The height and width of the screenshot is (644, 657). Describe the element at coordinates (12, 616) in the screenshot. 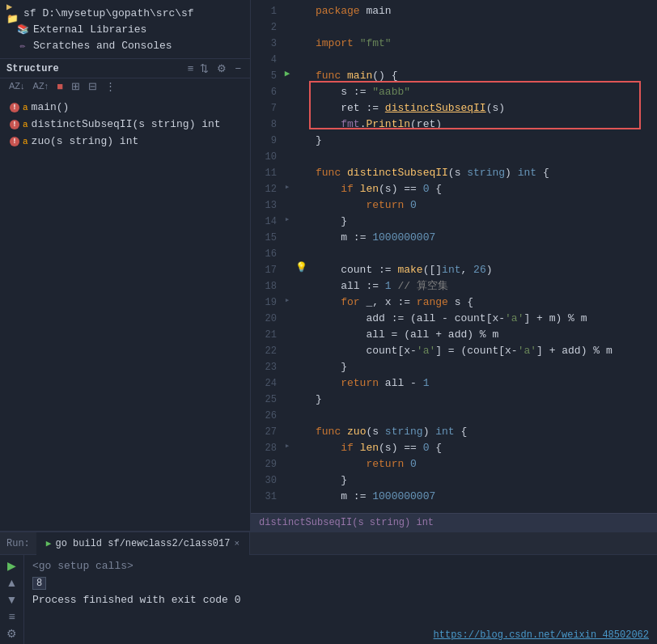

I see `wrap-button: ≡` at that location.